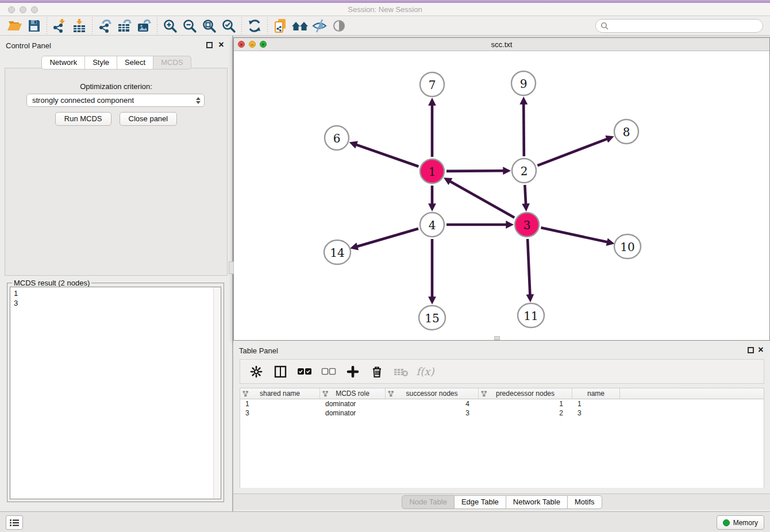 This screenshot has width=770, height=532. I want to click on cell-shared-name: 3, so click(280, 413).